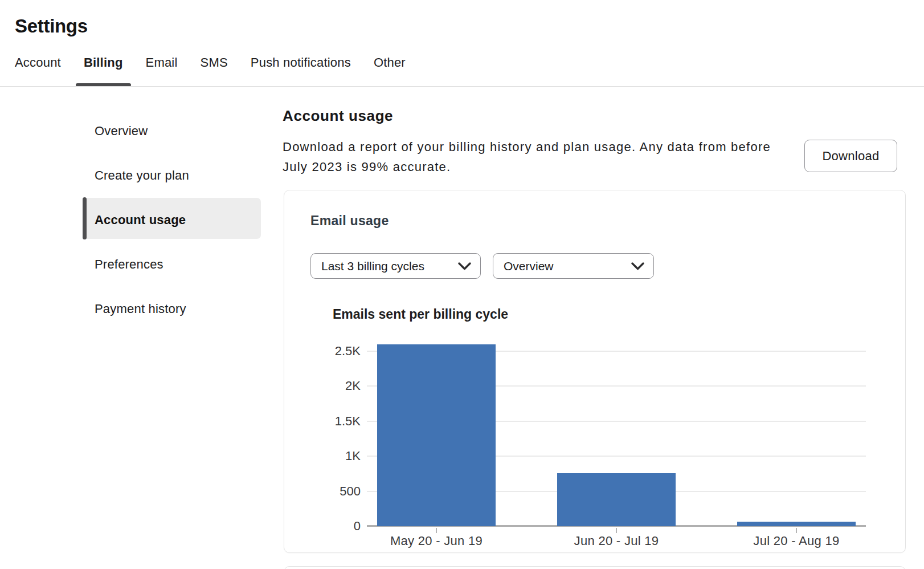 The image size is (924, 569). I want to click on y-axis-label: 2K, so click(322, 386).